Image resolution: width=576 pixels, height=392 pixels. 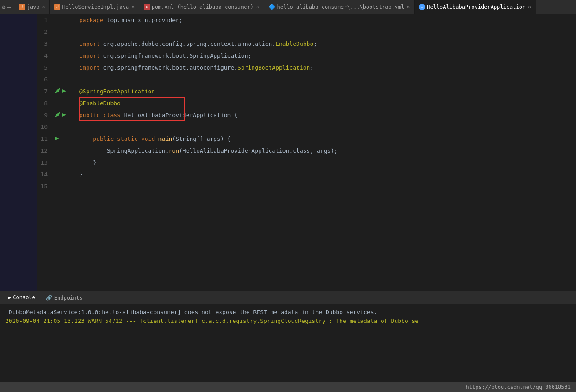 I want to click on bottom-tab-endpoints: 🔗Endpoints, so click(x=64, y=298).